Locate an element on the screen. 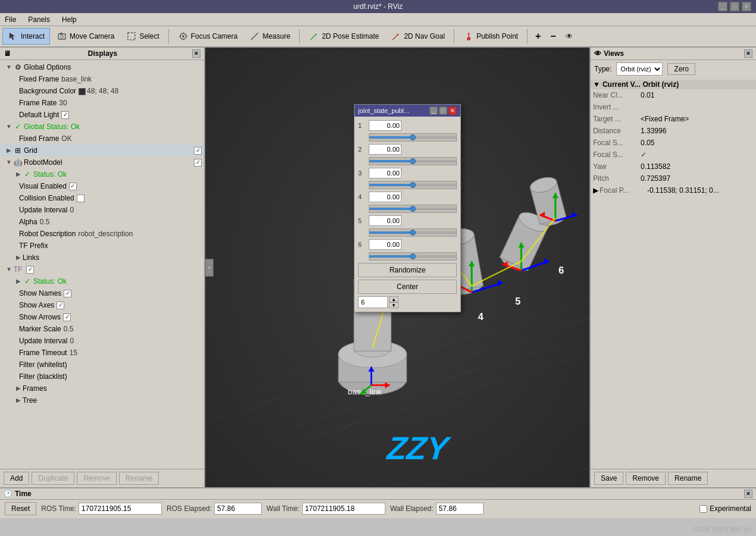 Image resolution: width=756 pixels, height=536 pixels. spinbox-down-button: ▼ is located at coordinates (394, 305).